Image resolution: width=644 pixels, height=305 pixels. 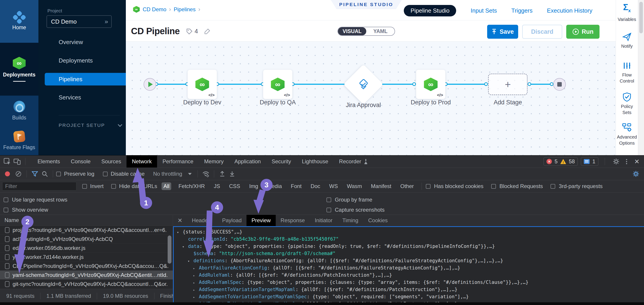 What do you see at coordinates (560, 162) in the screenshot?
I see `console-errors-warnings-badge: ✕ 5 ! 58` at bounding box center [560, 162].